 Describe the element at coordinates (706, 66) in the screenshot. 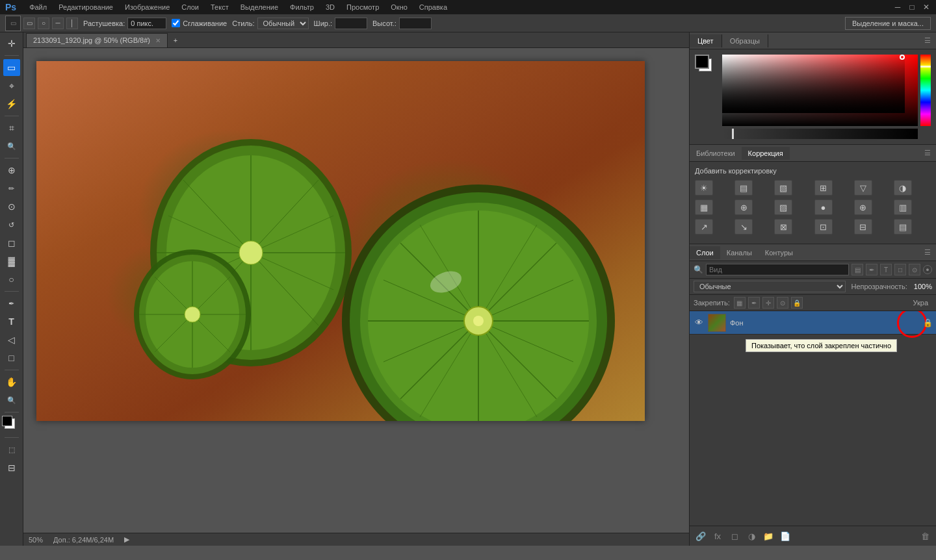

I see `fg-bg-swatches` at that location.